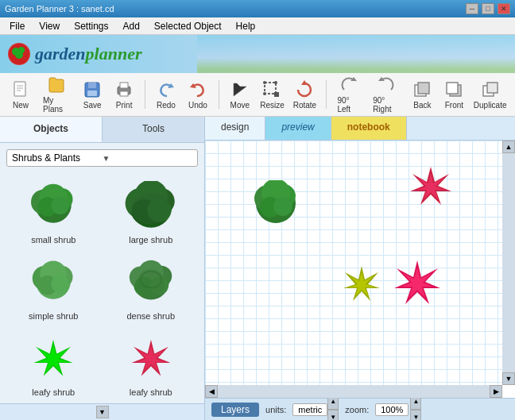 The image size is (515, 420). I want to click on duplicate-button: Duplicate, so click(490, 95).